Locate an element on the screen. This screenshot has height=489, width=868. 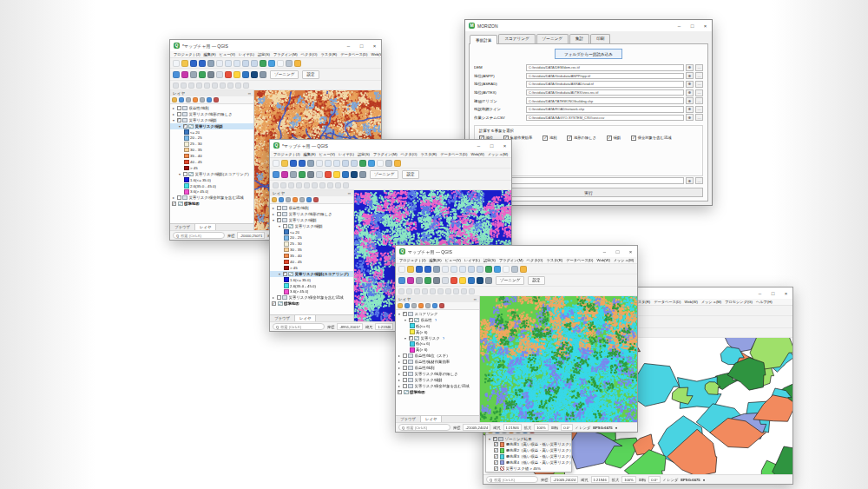
new-shapefile-layer-icon is located at coordinates (437, 281).